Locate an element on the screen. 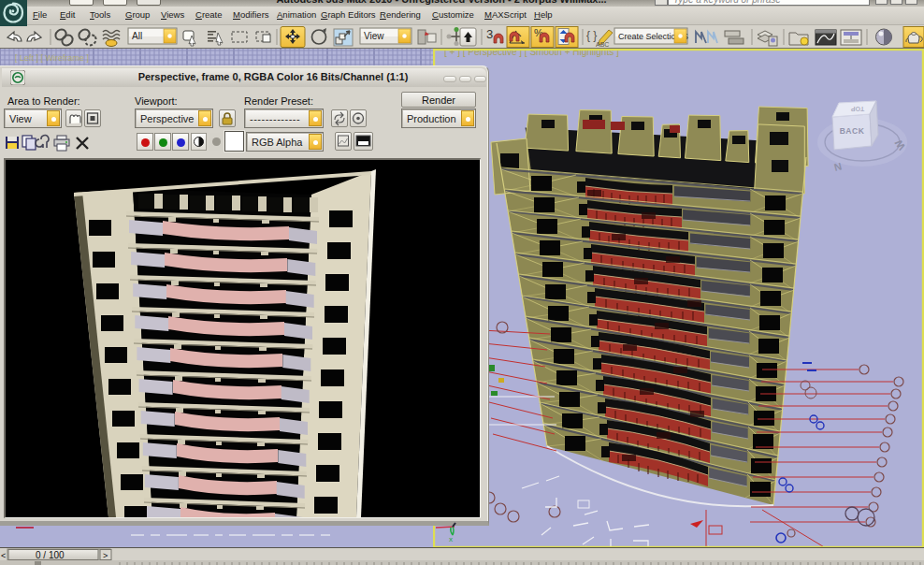 Image resolution: width=924 pixels, height=565 pixels. svg-text: All is located at coordinates (137, 36).